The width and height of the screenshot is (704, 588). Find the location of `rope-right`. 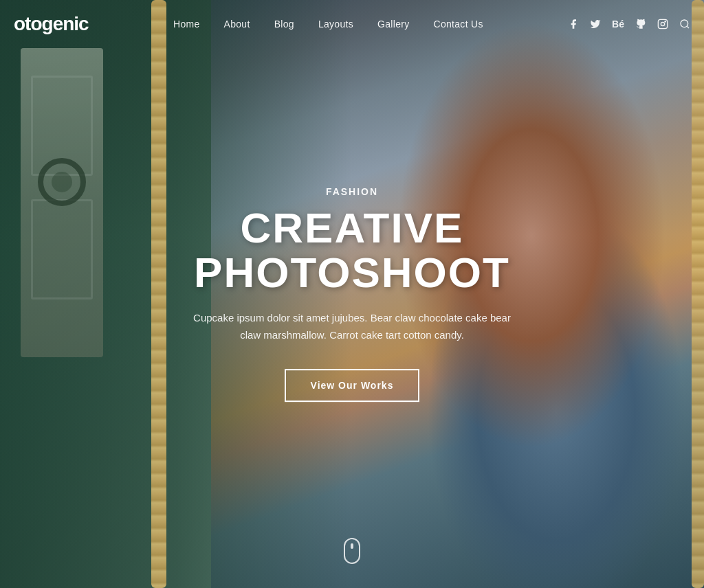

rope-right is located at coordinates (698, 294).